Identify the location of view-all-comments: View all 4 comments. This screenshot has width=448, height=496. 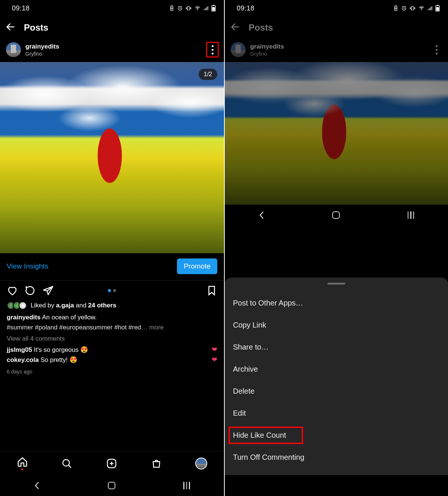
(112, 339).